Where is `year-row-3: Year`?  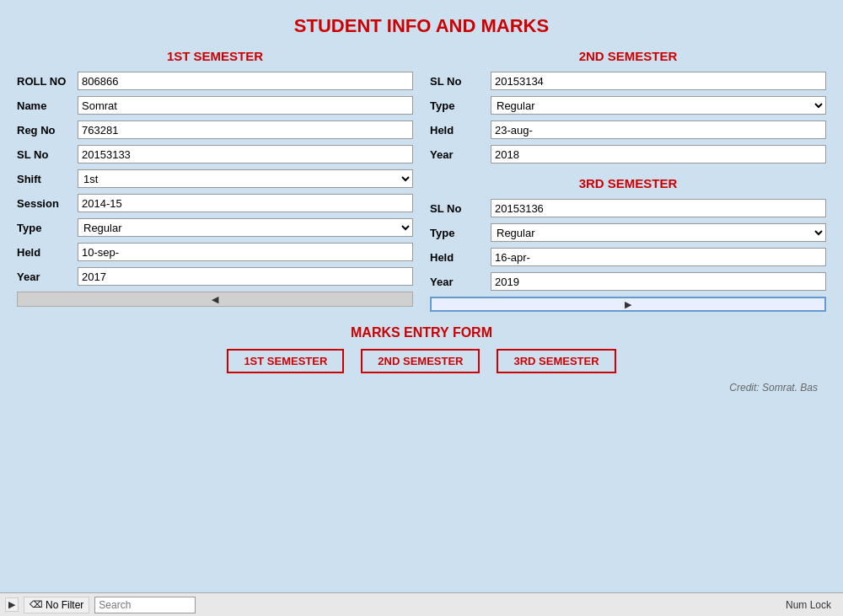 year-row-3: Year is located at coordinates (628, 281).